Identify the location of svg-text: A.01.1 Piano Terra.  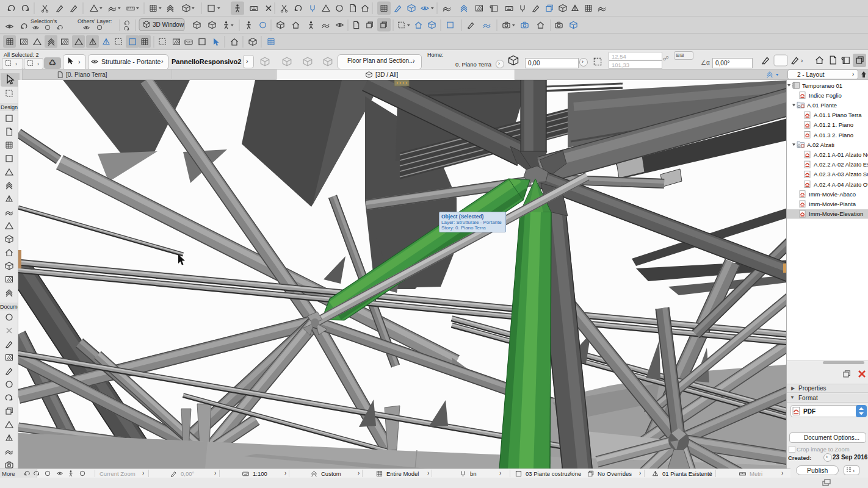
(837, 115).